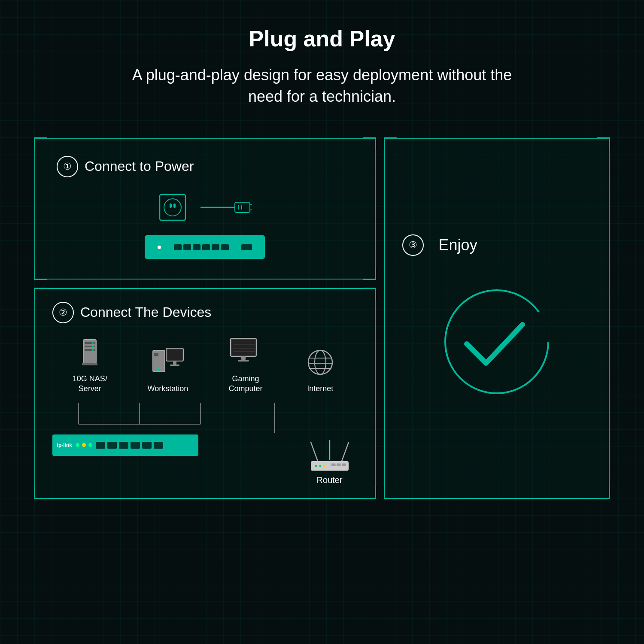 This screenshot has height=644, width=644. What do you see at coordinates (330, 462) in the screenshot?
I see `router-area: Router` at bounding box center [330, 462].